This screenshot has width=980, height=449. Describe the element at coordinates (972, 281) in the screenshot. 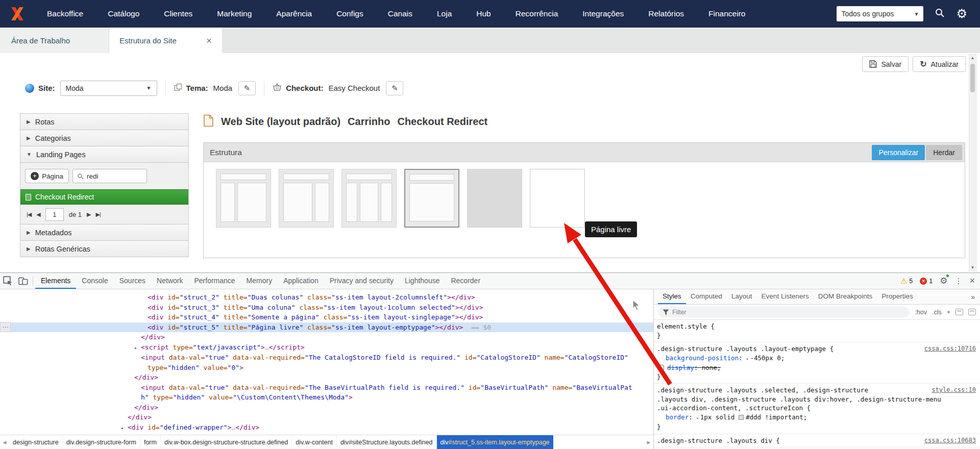

I see `devtools-close-icon: ×` at that location.